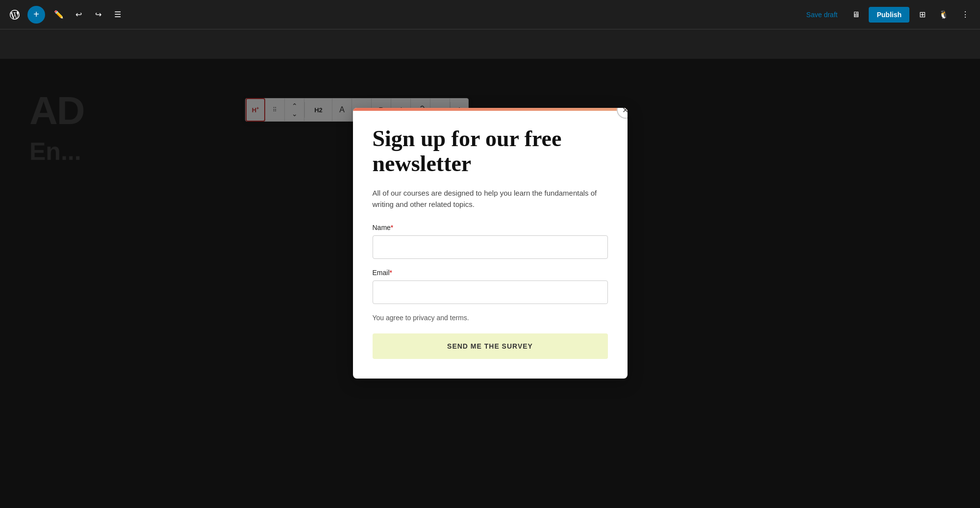 The image size is (980, 508). Describe the element at coordinates (856, 15) in the screenshot. I see `monitor-icon: 🖥` at that location.